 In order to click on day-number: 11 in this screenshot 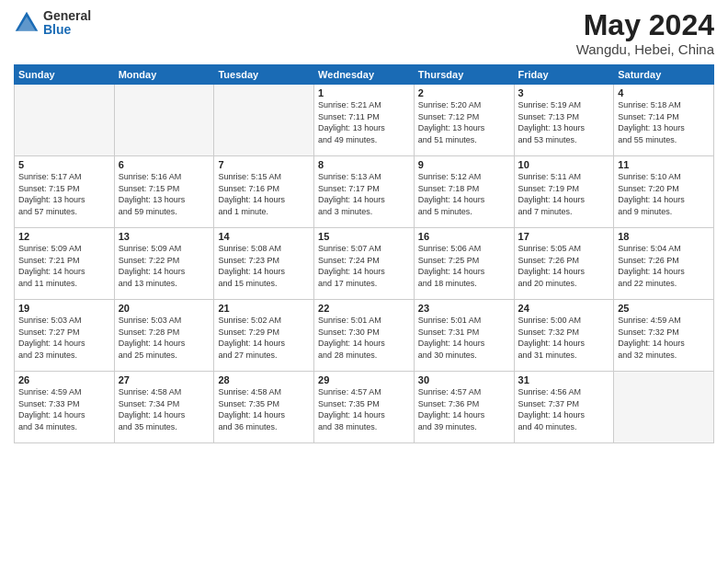, I will do `click(664, 165)`.